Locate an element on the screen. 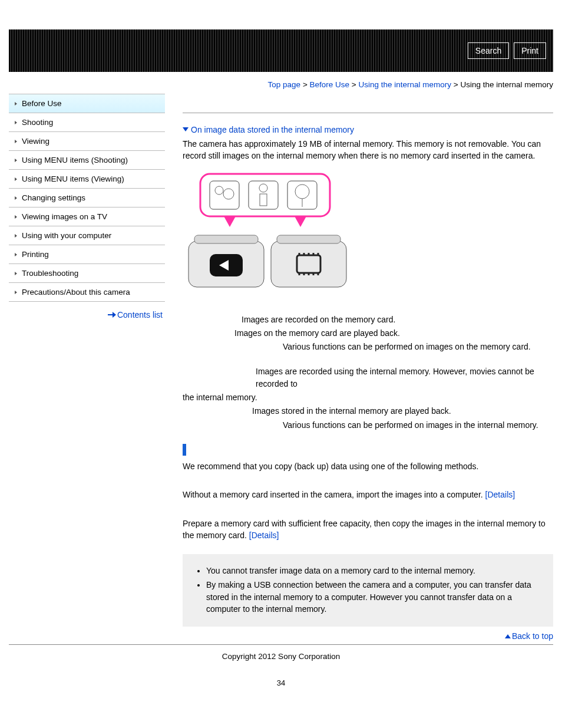 The image size is (562, 728). text-line: Images are recorded using the internal m… is located at coordinates (368, 377).